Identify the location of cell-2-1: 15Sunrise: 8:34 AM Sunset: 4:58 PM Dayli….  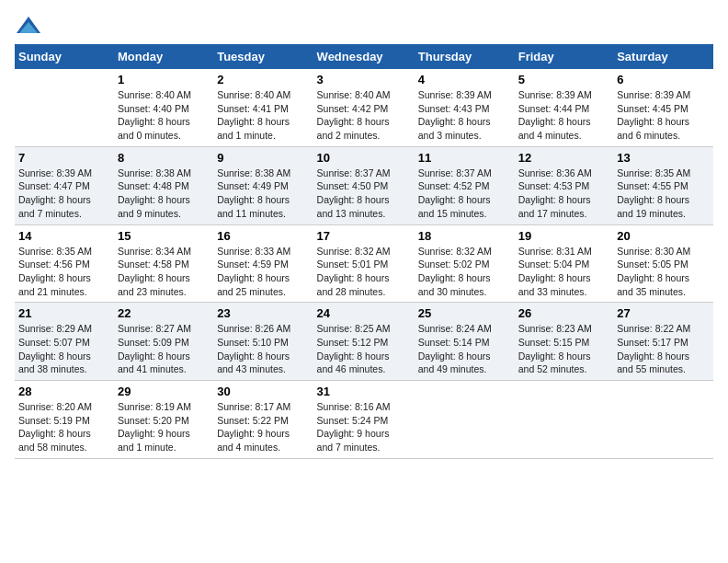
(164, 263).